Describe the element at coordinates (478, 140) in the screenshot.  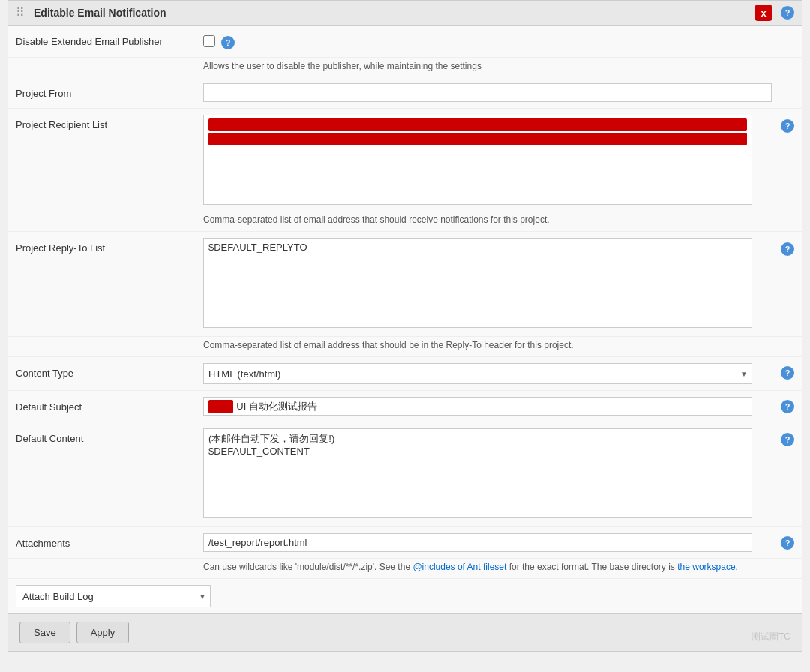
I see `email2: ████████.com` at that location.